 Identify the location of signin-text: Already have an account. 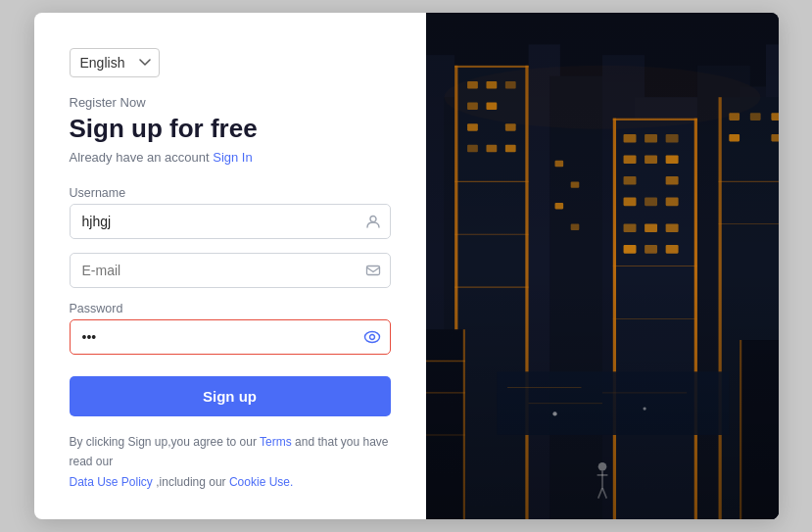
(139, 157).